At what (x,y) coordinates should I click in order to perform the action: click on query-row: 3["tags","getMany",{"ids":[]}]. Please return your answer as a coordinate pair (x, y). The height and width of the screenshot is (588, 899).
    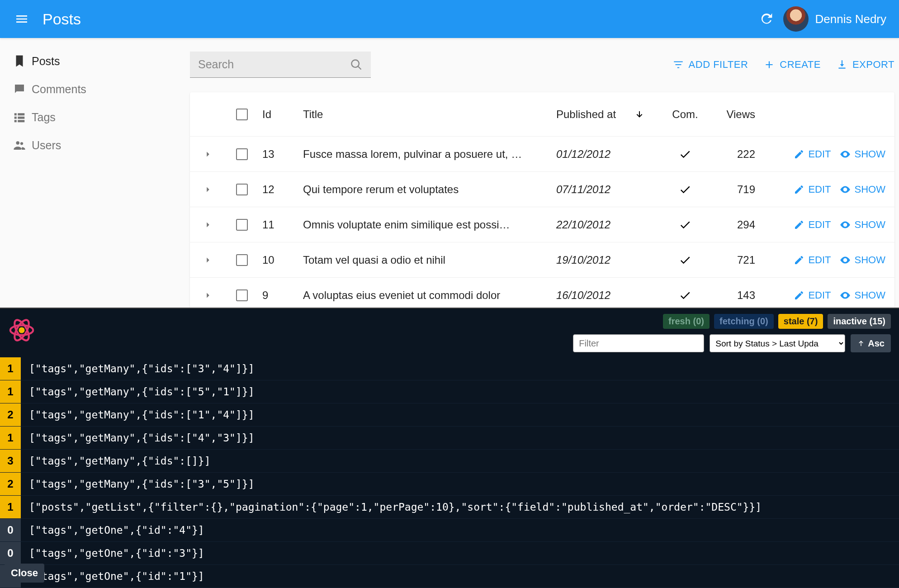
    Looking at the image, I should click on (450, 461).